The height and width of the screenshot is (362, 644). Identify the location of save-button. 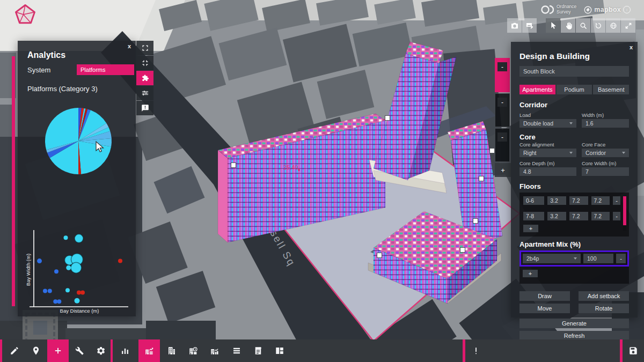
(633, 351).